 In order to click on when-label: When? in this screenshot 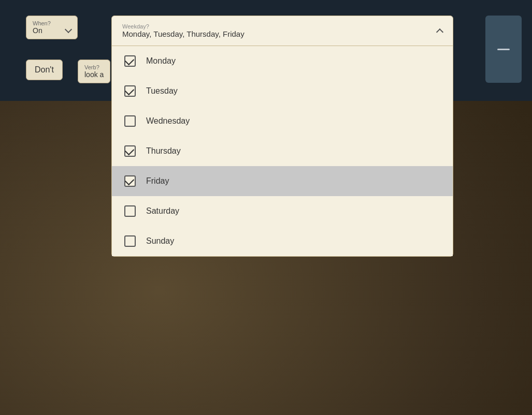, I will do `click(41, 23)`.